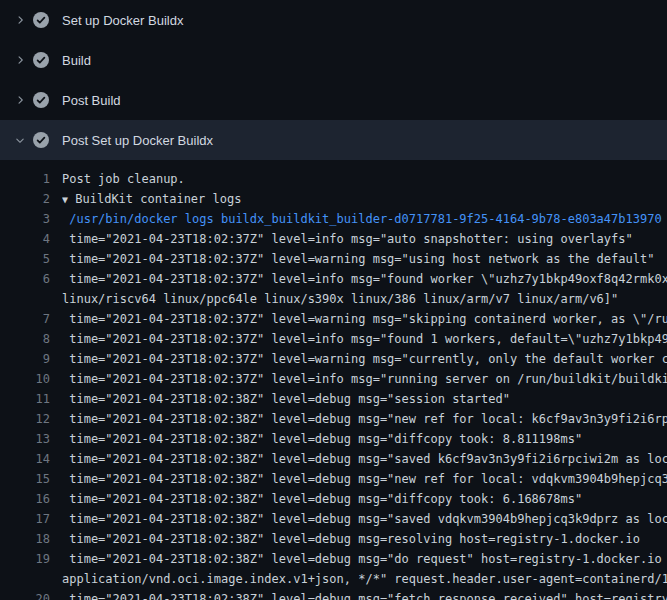 The width and height of the screenshot is (667, 600). I want to click on log-line: 6 time="2021-04-23T18:02:37Z" level=info…, so click(334, 279).